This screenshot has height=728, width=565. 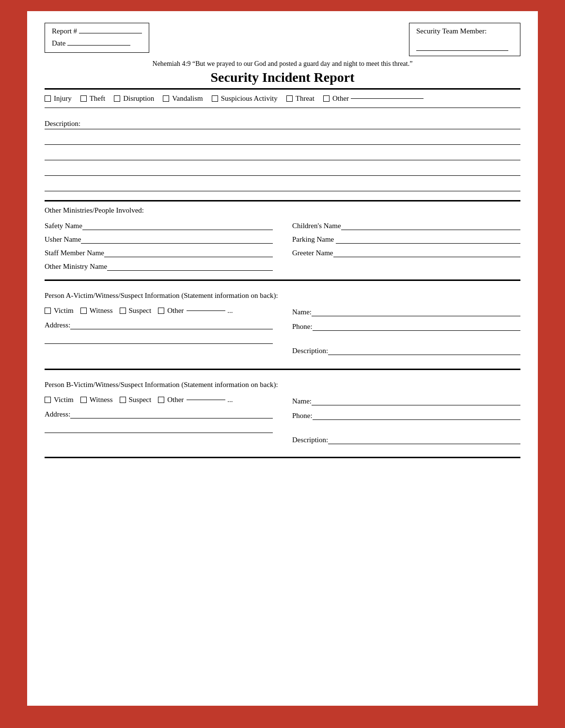 What do you see at coordinates (64, 311) in the screenshot?
I see `a-victim-label: Victim` at bounding box center [64, 311].